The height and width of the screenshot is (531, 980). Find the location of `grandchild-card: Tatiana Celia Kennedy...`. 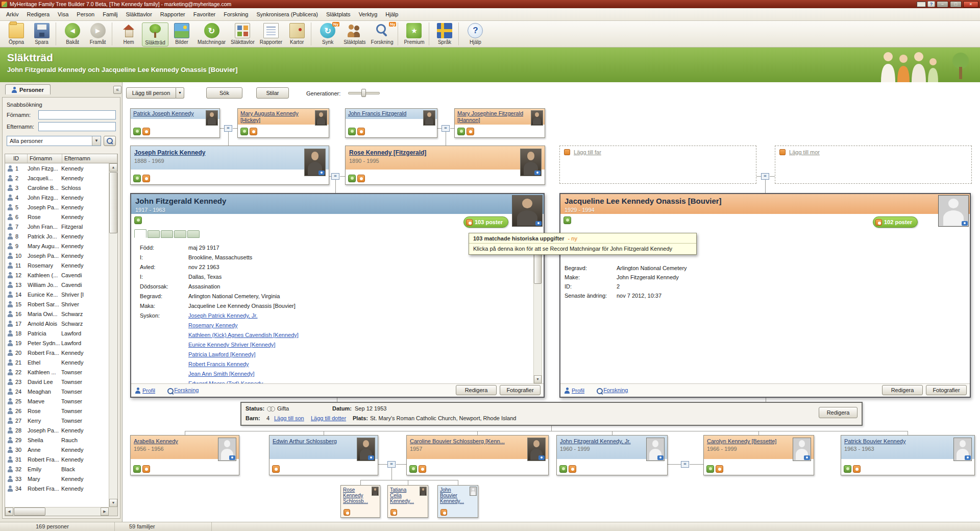

grandchild-card: Tatiana Celia Kennedy... is located at coordinates (408, 501).